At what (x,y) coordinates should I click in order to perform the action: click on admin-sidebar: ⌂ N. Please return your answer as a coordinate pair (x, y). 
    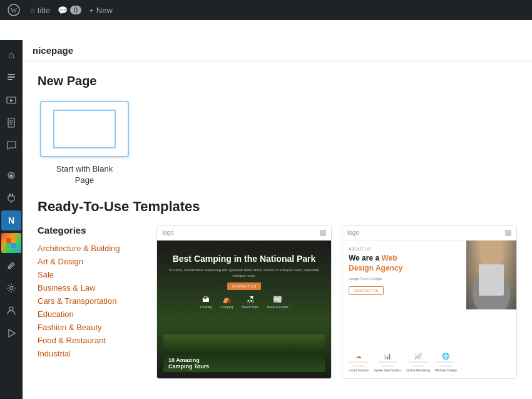
    Looking at the image, I should click on (11, 219).